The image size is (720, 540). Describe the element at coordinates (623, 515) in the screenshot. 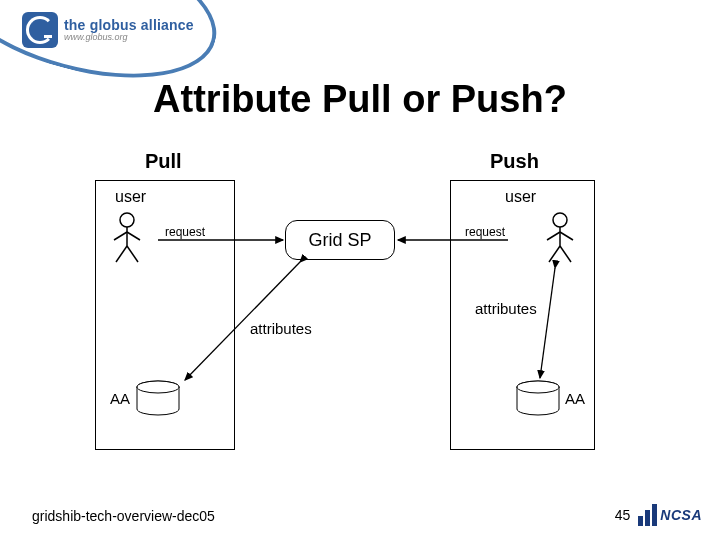

I see `page-number: 45` at that location.